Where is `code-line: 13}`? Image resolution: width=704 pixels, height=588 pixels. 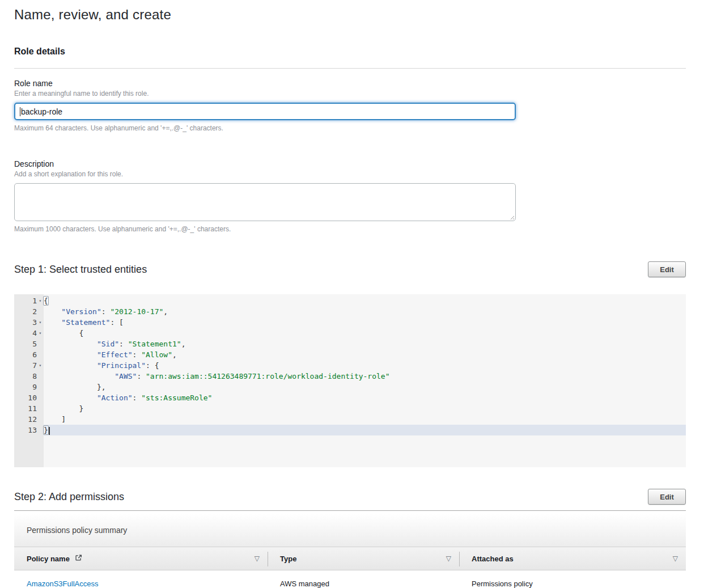
code-line: 13} is located at coordinates (350, 430).